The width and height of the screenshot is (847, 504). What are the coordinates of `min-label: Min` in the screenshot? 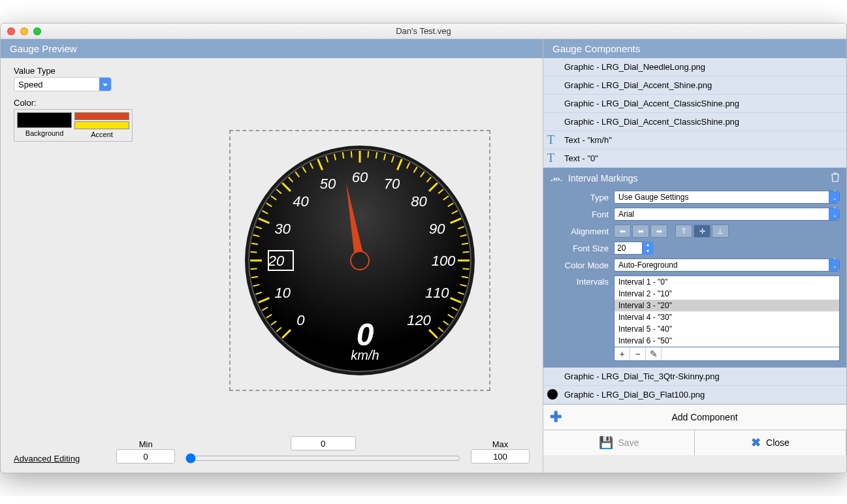 It's located at (146, 444).